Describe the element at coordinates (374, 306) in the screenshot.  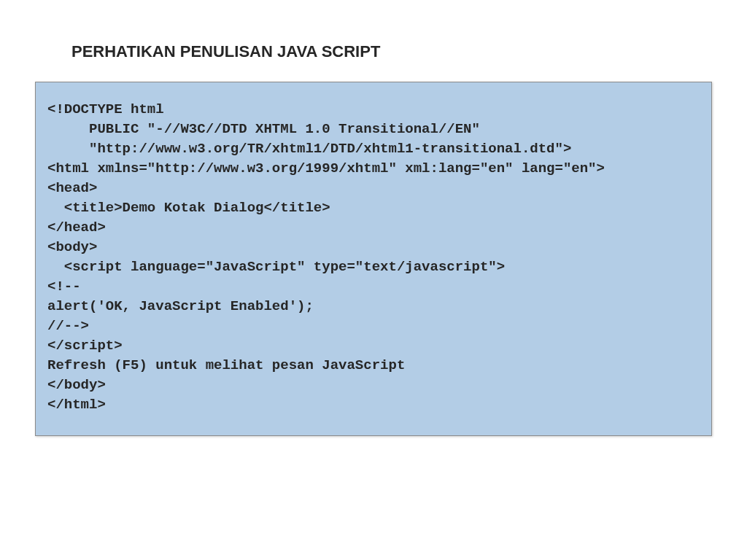
I see `code-line: alert('OK, JavaScript Enabled');` at that location.